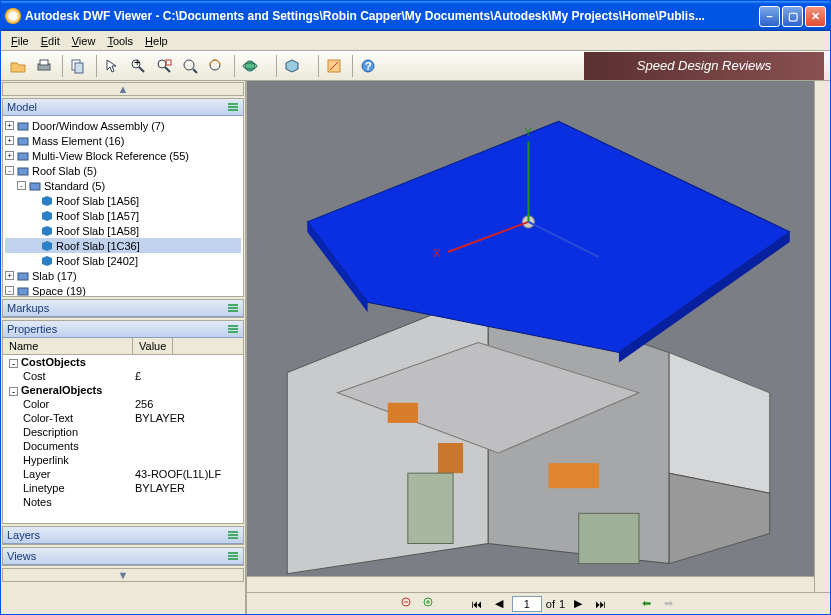  What do you see at coordinates (562, 604) in the screenshot?
I see `page-total: 1` at bounding box center [562, 604].